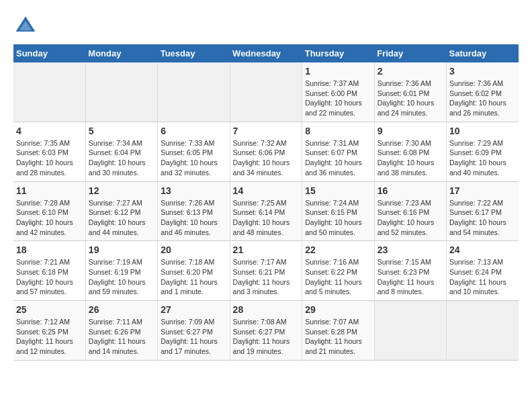 The width and height of the screenshot is (532, 411). I want to click on day-info: Sunrise: 7:24 AMSunset: 6:15 PMDaylight:…, so click(338, 218).